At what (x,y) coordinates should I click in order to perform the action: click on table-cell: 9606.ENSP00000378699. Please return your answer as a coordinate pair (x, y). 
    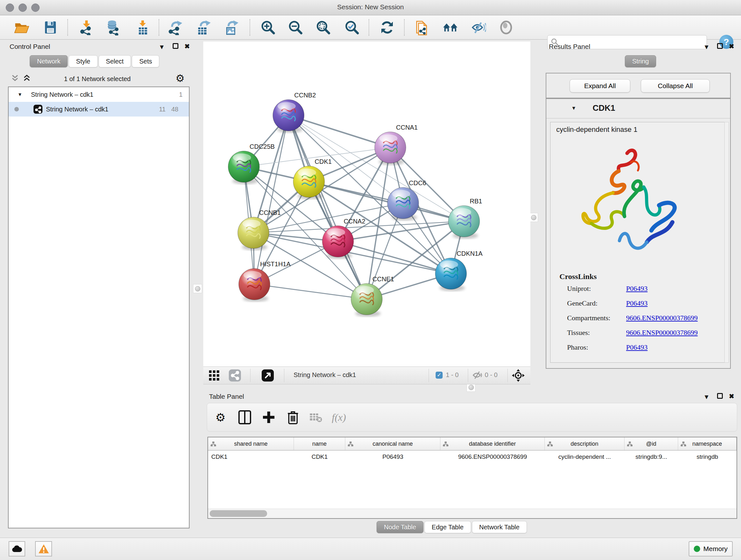
    Looking at the image, I should click on (492, 457).